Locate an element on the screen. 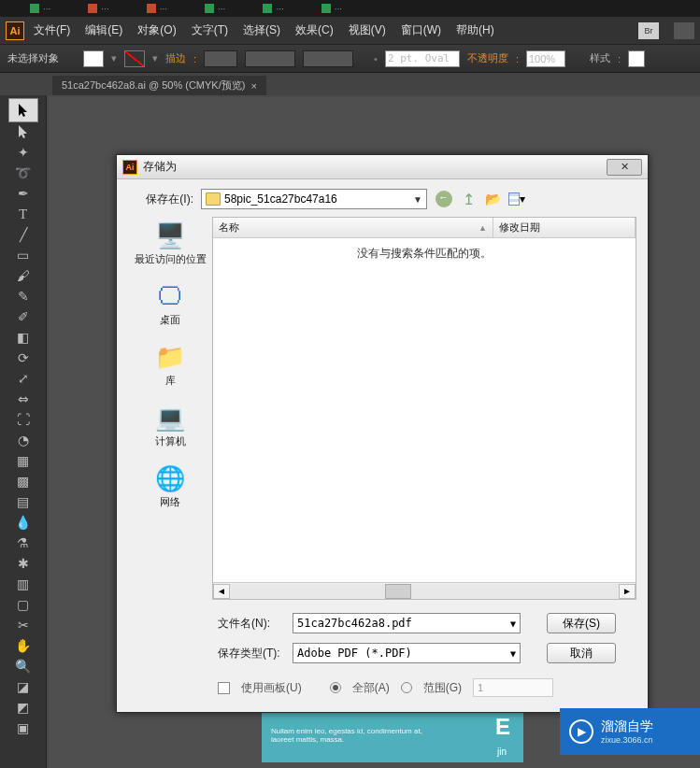 This screenshot has height=768, width=700. color-mode-icon: ◩ is located at coordinates (23, 707).